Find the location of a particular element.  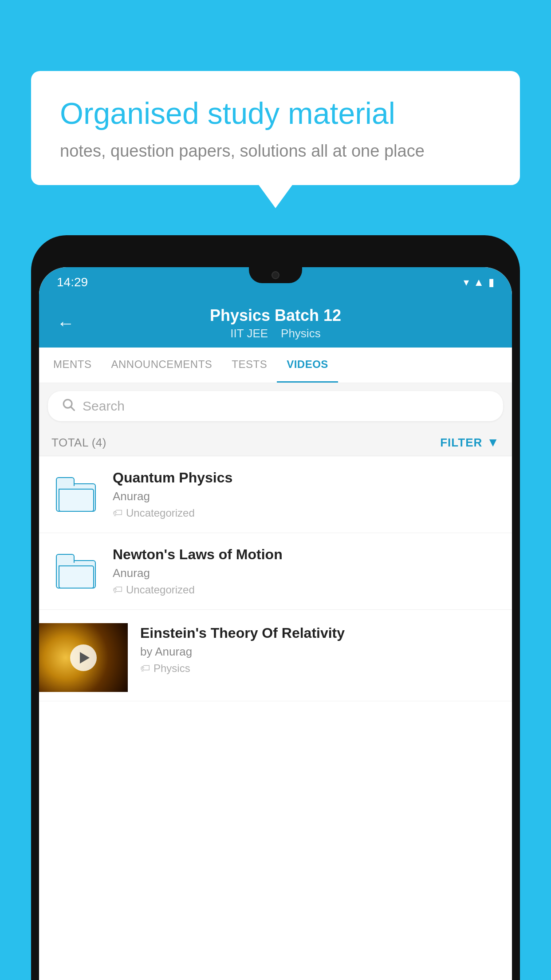

total-count-label: TOTAL (4) is located at coordinates (79, 443).